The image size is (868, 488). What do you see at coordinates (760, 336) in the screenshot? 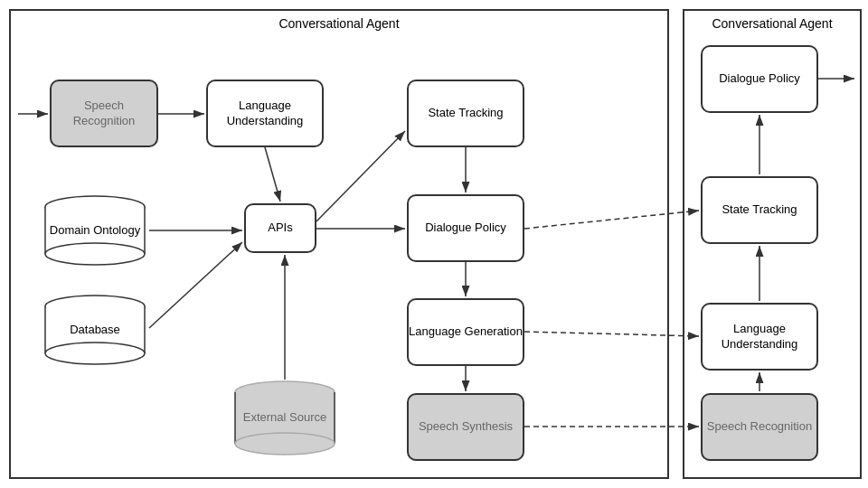
I see `language-understanding-right: Language Understanding` at bounding box center [760, 336].